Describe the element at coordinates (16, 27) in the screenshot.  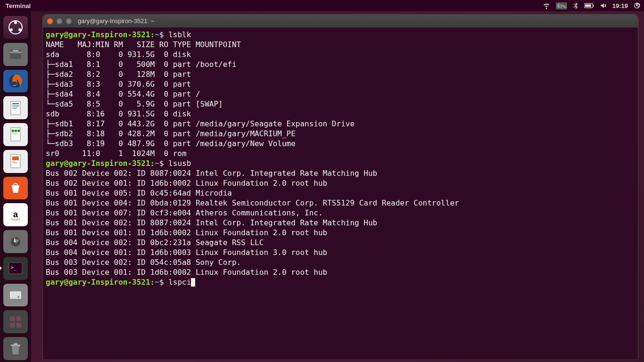
I see `launcher-dash` at that location.